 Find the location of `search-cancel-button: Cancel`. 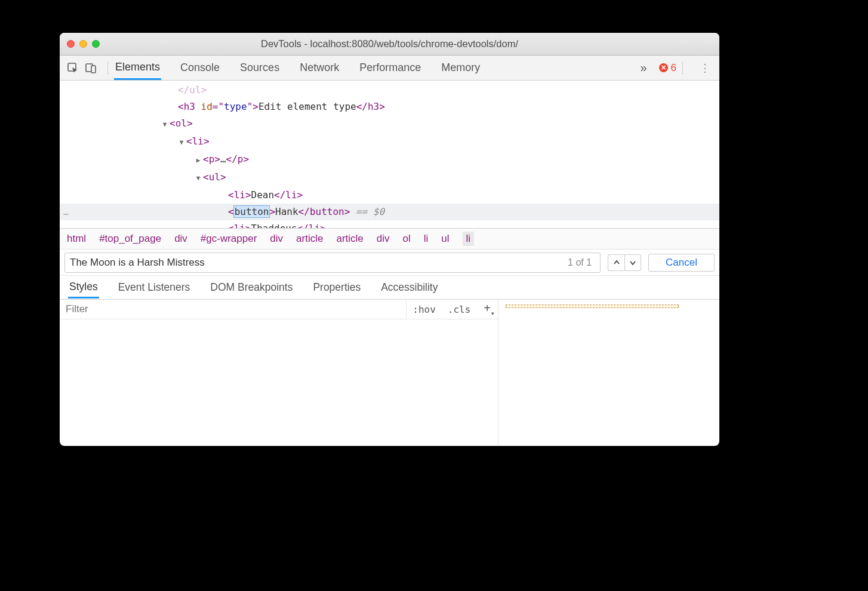

search-cancel-button: Cancel is located at coordinates (682, 263).